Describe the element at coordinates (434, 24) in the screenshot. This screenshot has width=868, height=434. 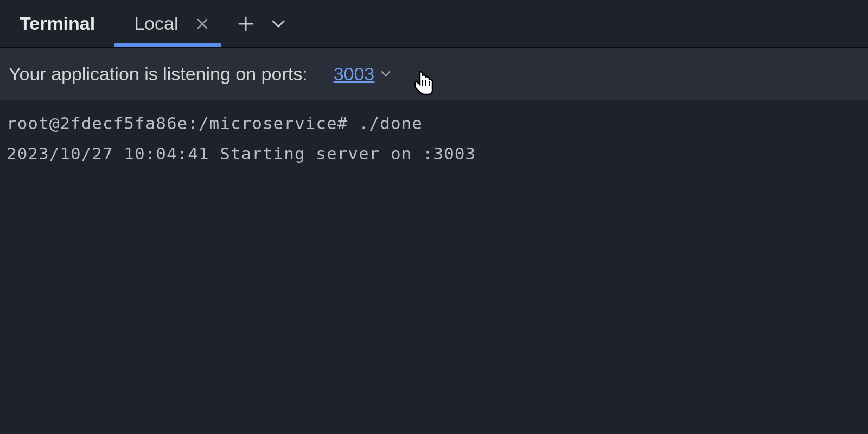
I see `tab-bar: Terminal Local` at that location.